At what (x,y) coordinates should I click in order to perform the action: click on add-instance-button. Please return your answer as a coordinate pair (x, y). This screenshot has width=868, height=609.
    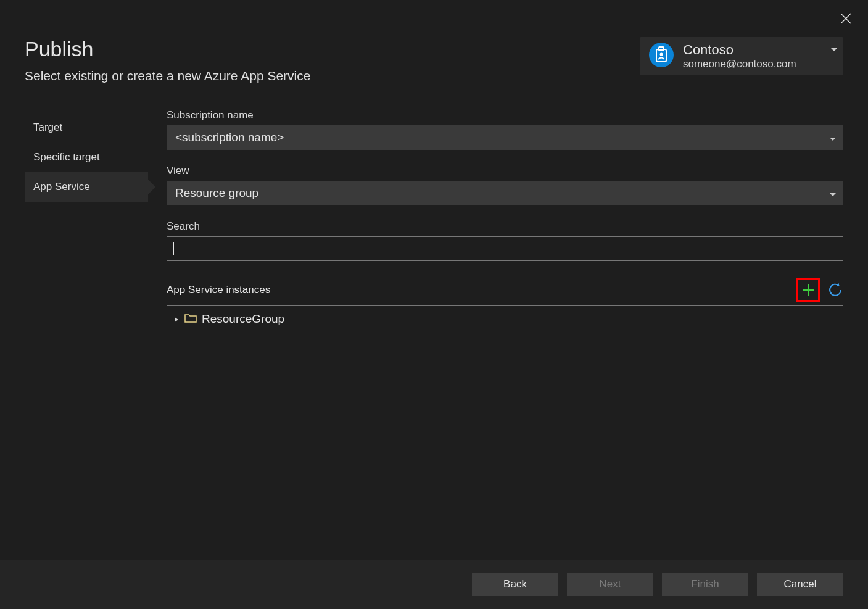
    Looking at the image, I should click on (808, 290).